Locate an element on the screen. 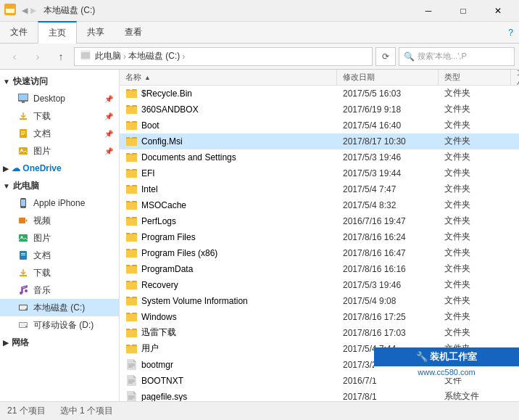 This screenshot has height=420, width=519. status-selected: 选中 1 个项目 is located at coordinates (87, 411).